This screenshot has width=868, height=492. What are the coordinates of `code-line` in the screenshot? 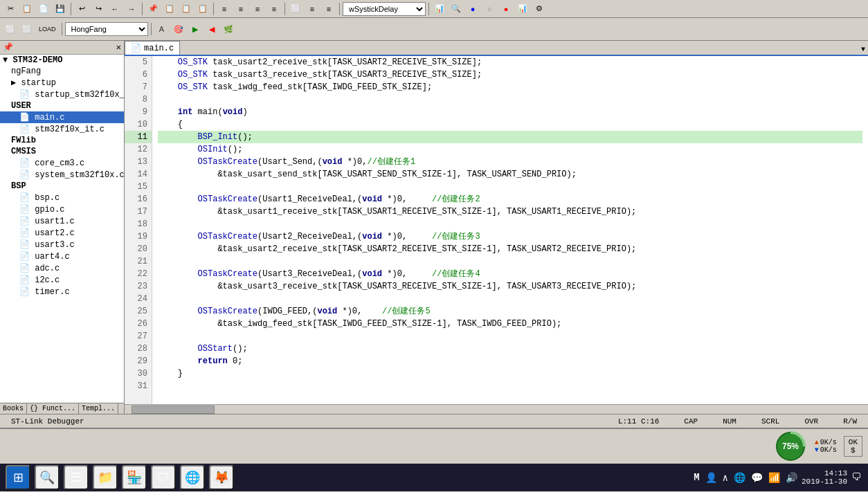 It's located at (510, 187).